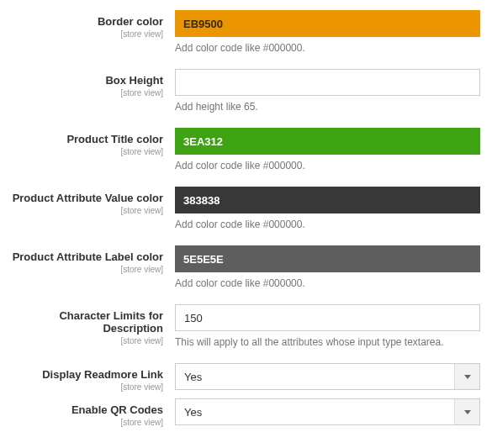 The height and width of the screenshot is (448, 492). I want to click on attr-value-color-hint: Add color code like #000000., so click(328, 224).